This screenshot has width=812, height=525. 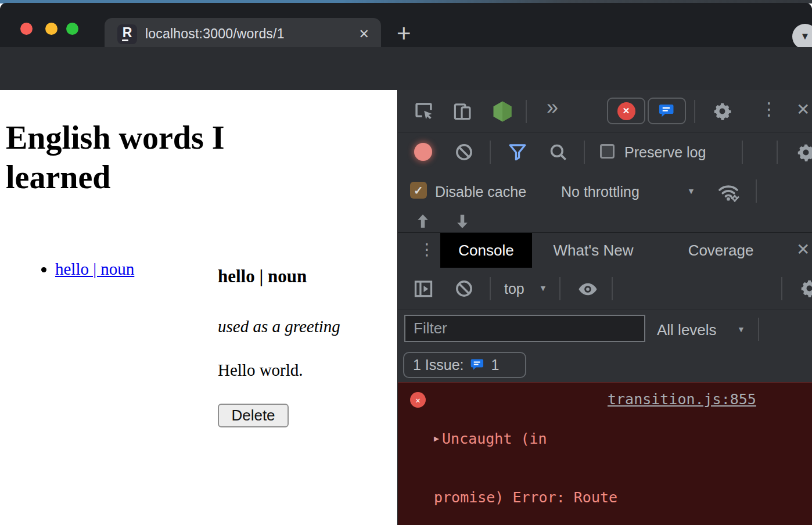 What do you see at coordinates (260, 371) in the screenshot?
I see `word-example: Hello world.` at bounding box center [260, 371].